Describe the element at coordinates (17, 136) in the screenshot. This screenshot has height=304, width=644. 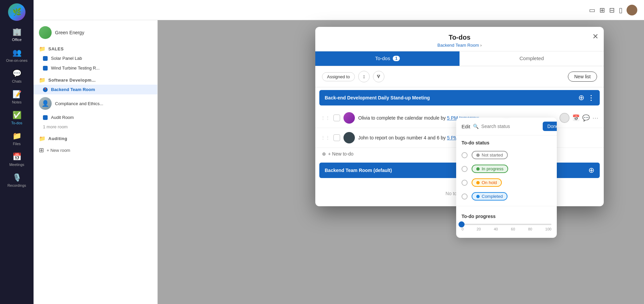
I see `files-icon: 📁` at that location.